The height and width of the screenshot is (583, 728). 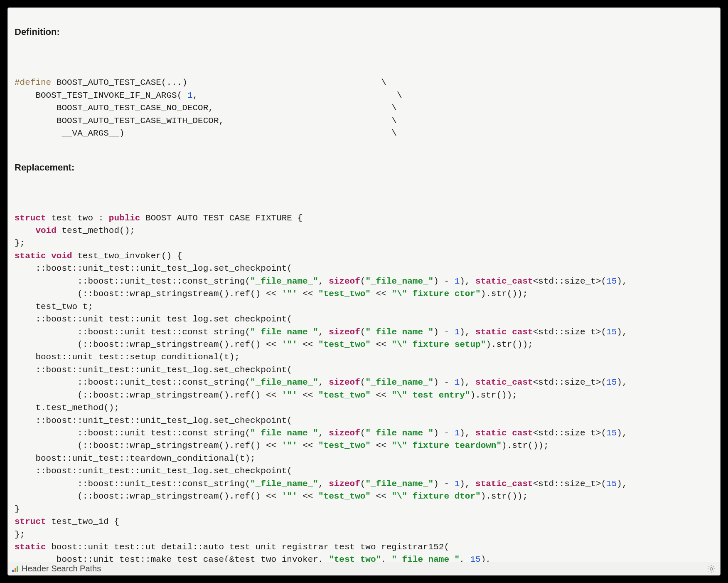 What do you see at coordinates (125, 218) in the screenshot?
I see `token-keyword: public` at bounding box center [125, 218].